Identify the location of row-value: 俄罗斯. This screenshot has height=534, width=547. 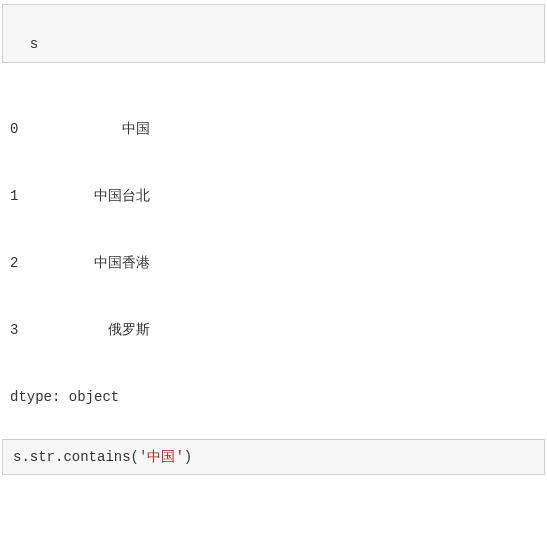
(110, 330).